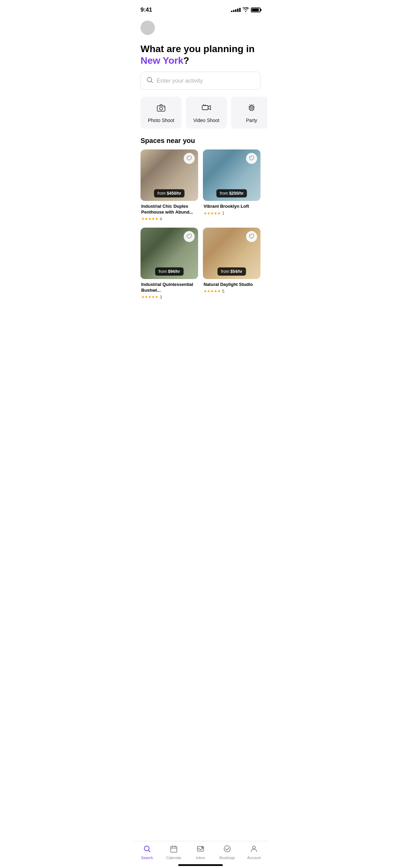 The height and width of the screenshot is (868, 401). I want to click on heading-line1: What are you planning in, so click(200, 49).